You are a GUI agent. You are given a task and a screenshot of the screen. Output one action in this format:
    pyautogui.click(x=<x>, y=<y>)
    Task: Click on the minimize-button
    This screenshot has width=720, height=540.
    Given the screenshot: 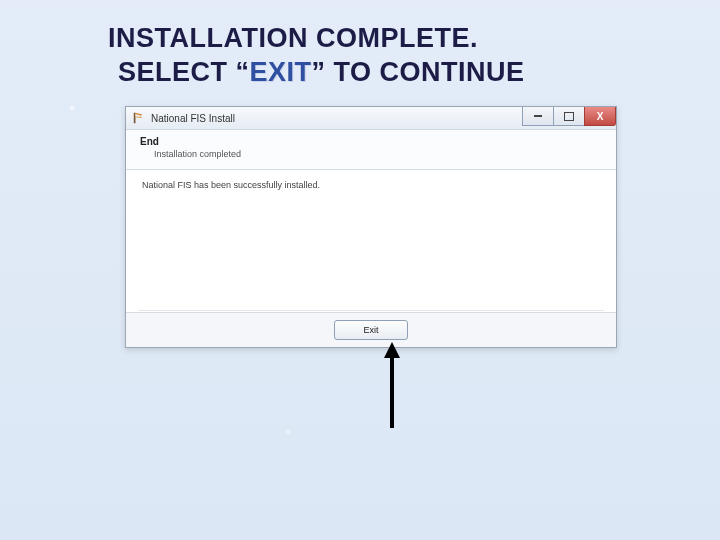 What is the action you would take?
    pyautogui.click(x=538, y=116)
    